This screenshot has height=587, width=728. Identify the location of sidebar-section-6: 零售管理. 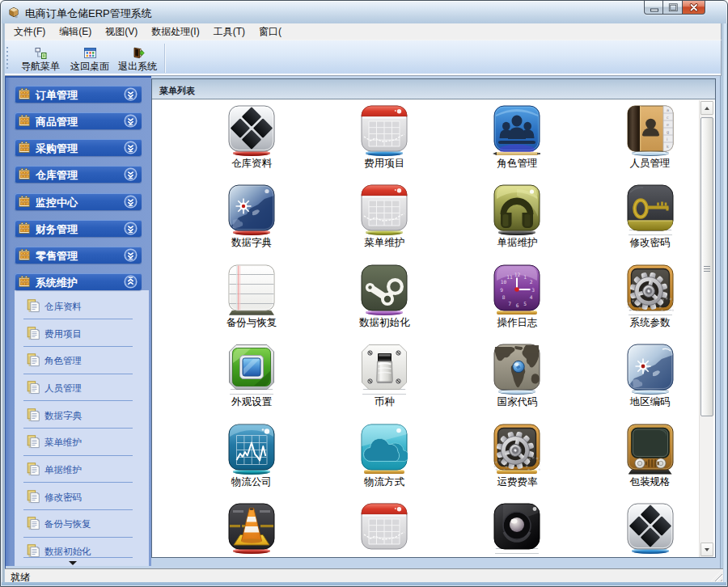
(78, 255).